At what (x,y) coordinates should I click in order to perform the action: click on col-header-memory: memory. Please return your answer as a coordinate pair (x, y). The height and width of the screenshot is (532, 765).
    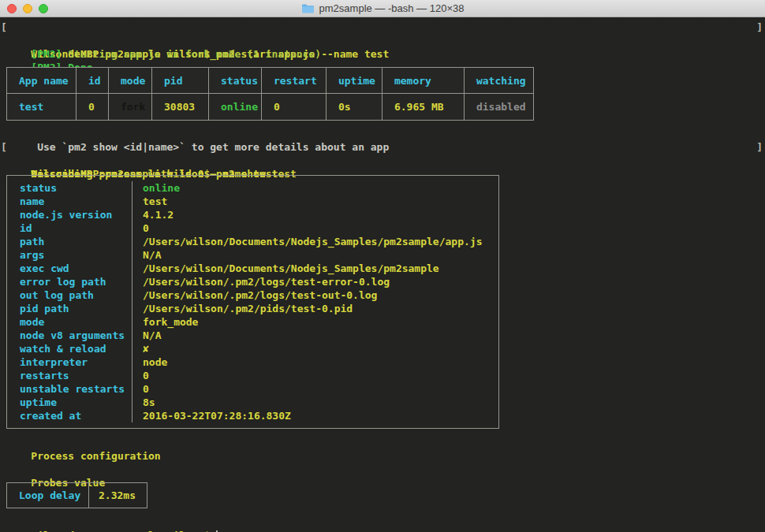
    Looking at the image, I should click on (423, 80).